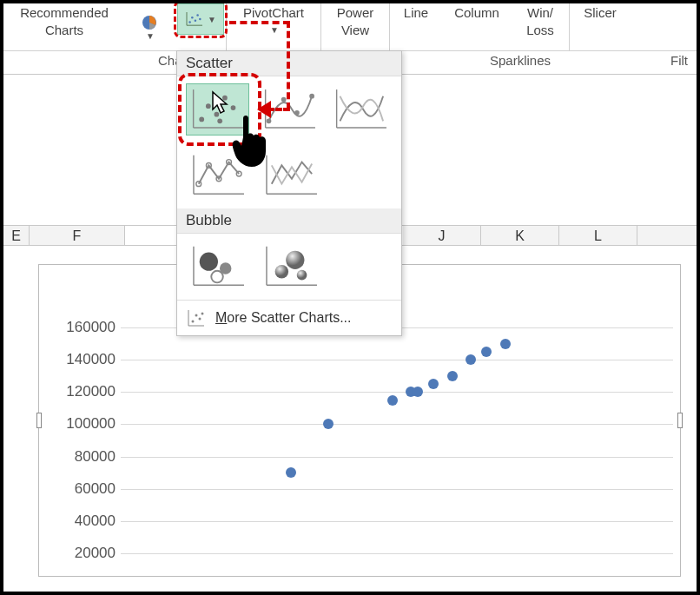 The height and width of the screenshot is (595, 700). I want to click on annotation-arrow-seg2, so click(288, 65).